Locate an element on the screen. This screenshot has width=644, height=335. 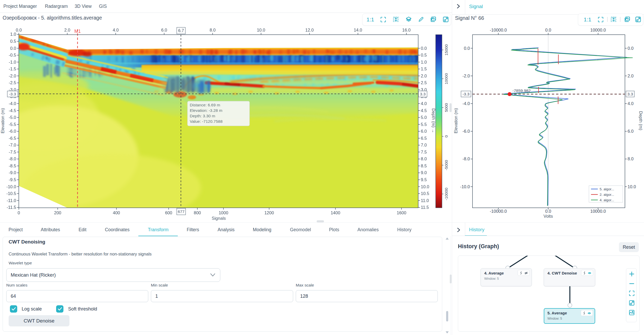
svg-text: 7.5 is located at coordinates (424, 152).